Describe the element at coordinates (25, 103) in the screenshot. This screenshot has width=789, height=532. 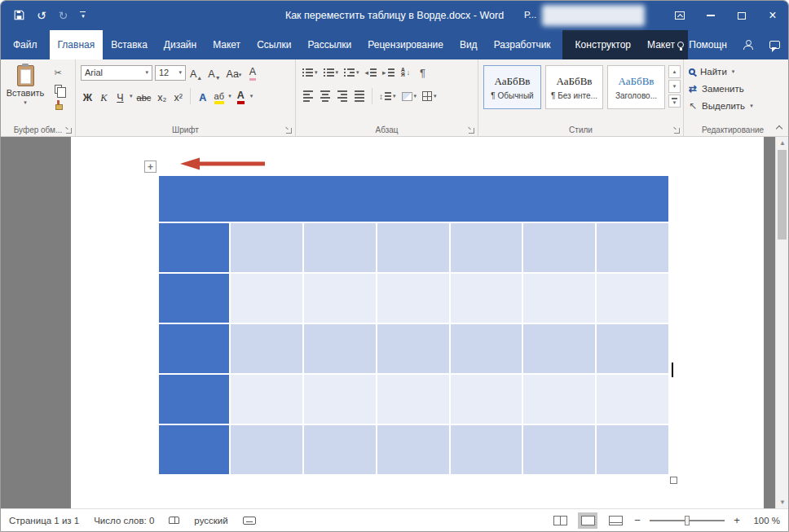
I see `paste-dropdown-icon: ▾` at that location.